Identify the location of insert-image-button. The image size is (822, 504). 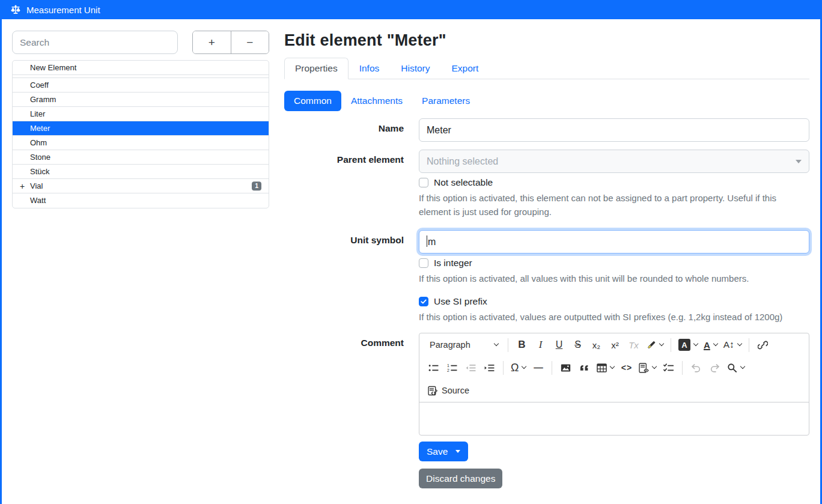
(566, 368).